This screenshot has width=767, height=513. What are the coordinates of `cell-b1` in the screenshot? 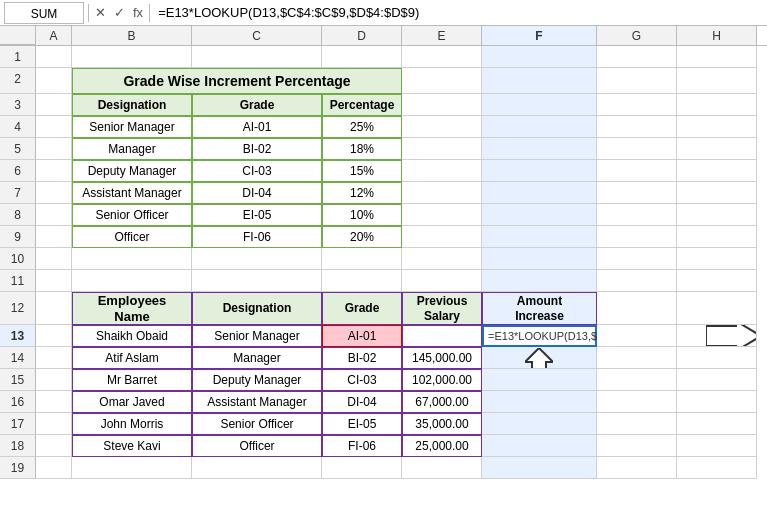 It's located at (132, 57).